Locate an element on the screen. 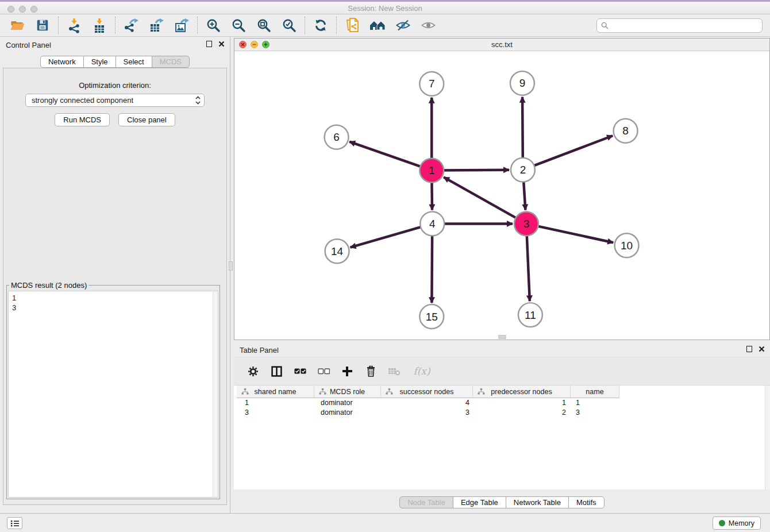 The height and width of the screenshot is (532, 770). search-icon is located at coordinates (605, 25).